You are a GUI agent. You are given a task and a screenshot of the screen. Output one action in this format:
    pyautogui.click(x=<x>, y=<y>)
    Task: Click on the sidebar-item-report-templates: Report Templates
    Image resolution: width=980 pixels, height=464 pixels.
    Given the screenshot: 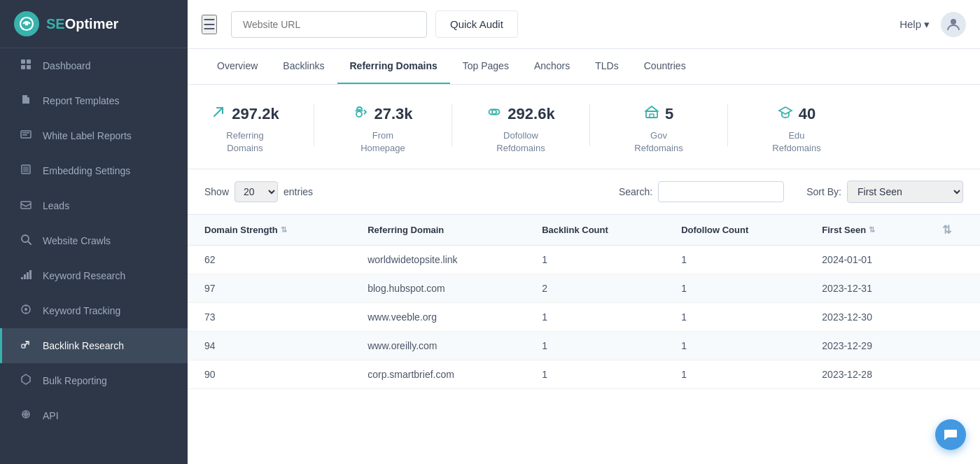 What is the action you would take?
    pyautogui.click(x=94, y=101)
    